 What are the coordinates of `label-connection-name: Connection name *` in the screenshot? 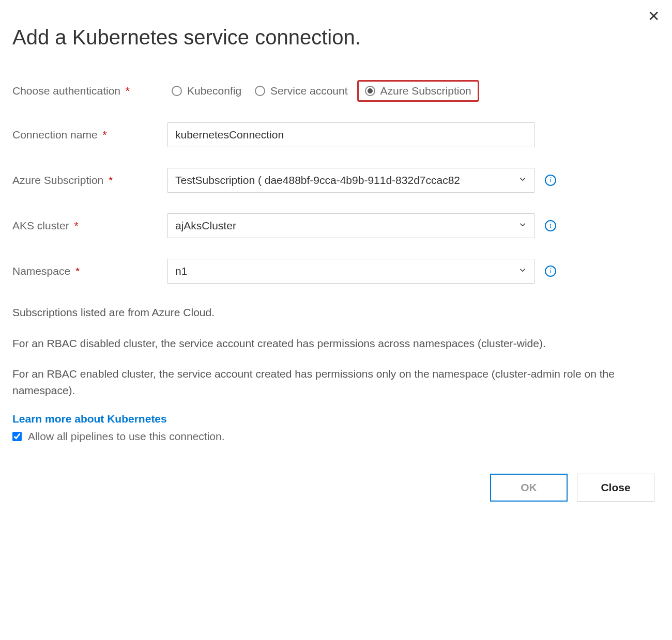 It's located at (90, 135).